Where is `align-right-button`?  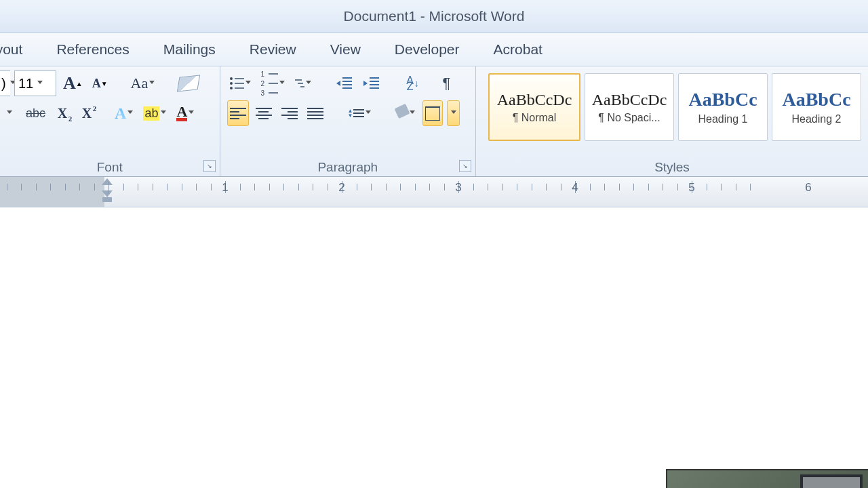 align-right-button is located at coordinates (290, 113).